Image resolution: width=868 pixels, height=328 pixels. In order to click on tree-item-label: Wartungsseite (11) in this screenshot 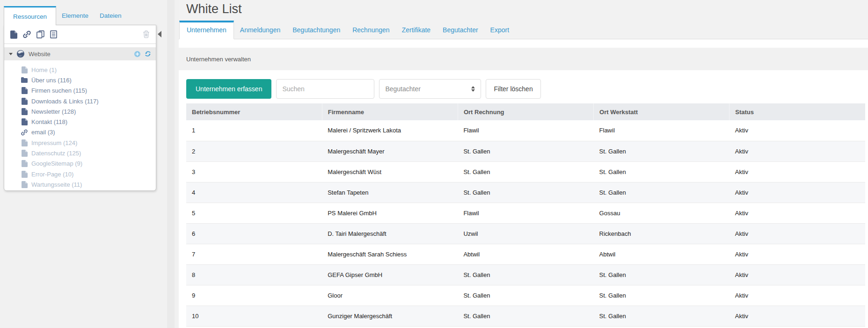, I will do `click(57, 184)`.